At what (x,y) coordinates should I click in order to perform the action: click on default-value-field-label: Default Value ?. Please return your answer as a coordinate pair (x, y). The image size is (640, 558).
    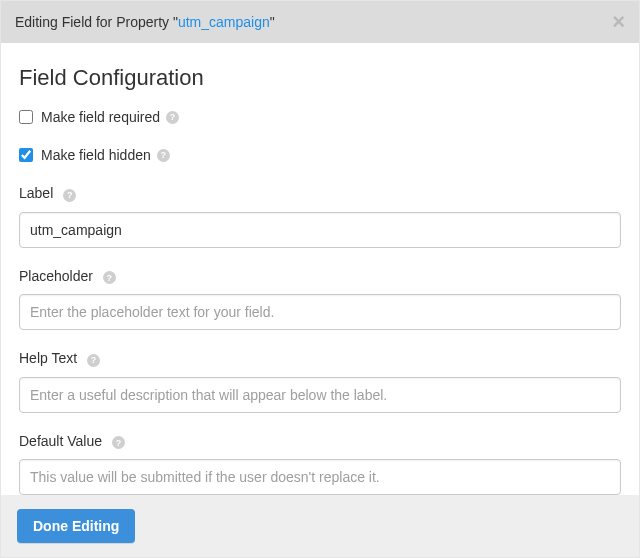
    Looking at the image, I should click on (320, 442).